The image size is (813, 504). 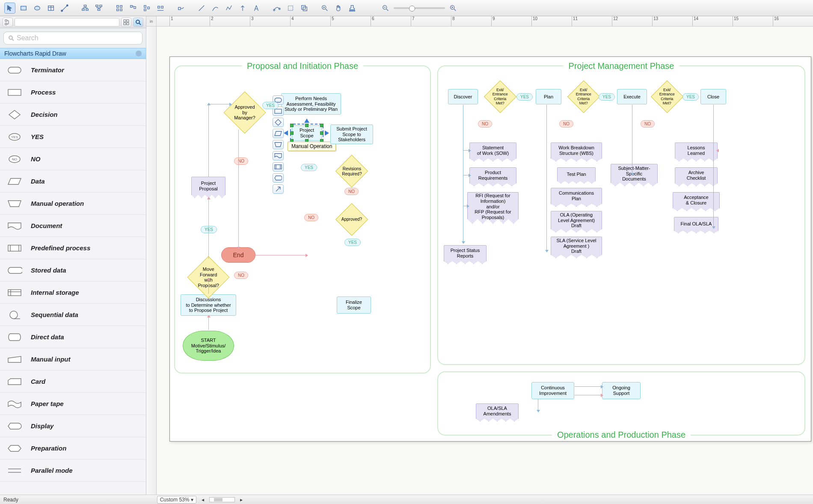 What do you see at coordinates (493, 208) in the screenshot?
I see `doc-rfi: RFI (Request for Information) and/or RFP…` at bounding box center [493, 208].